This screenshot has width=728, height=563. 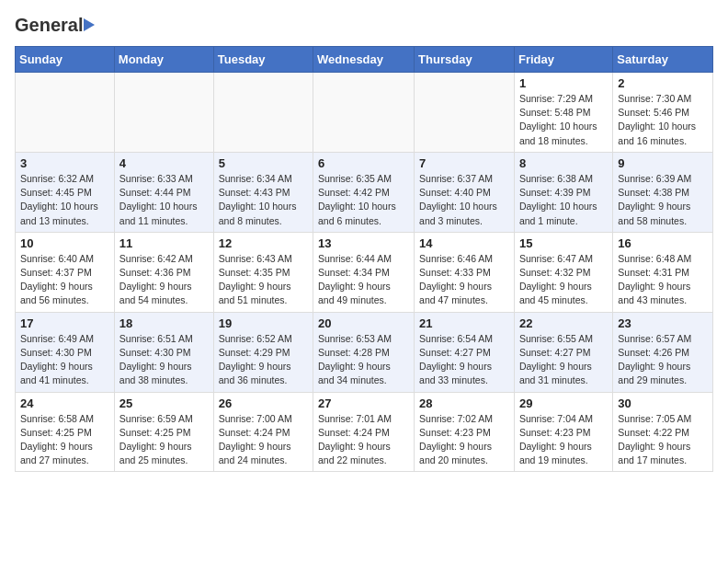 What do you see at coordinates (263, 440) in the screenshot?
I see `day-info: Sunrise: 7:00 AM Sunset: 4:24 PM Dayligh…` at bounding box center [263, 440].